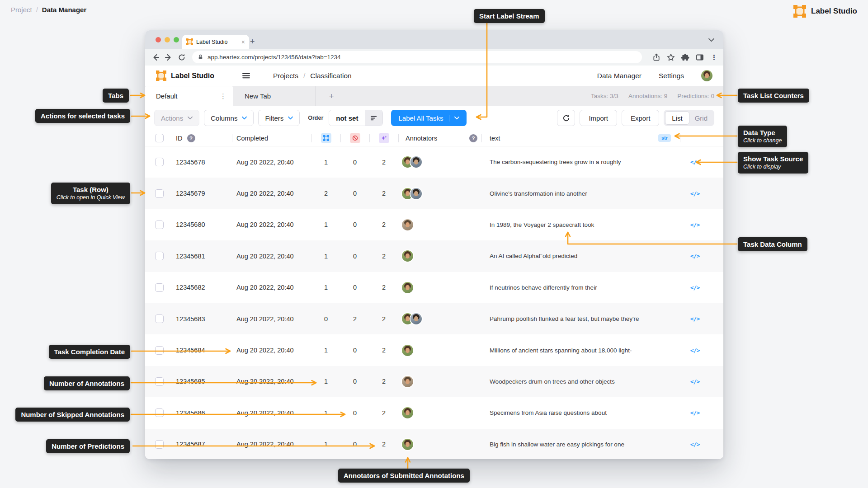  I want to click on side-panel-icon, so click(700, 57).